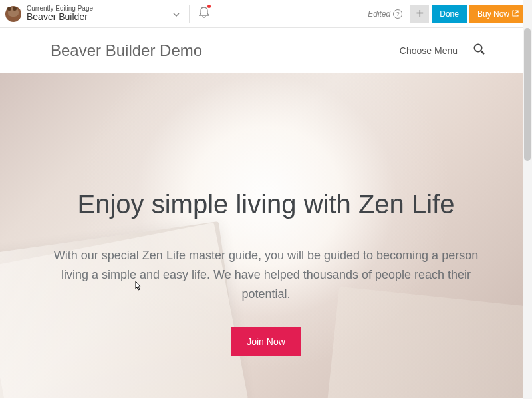 The width and height of the screenshot is (532, 399). What do you see at coordinates (266, 51) in the screenshot?
I see `site-header: Beaver Builder Demo Choose Menu` at bounding box center [266, 51].